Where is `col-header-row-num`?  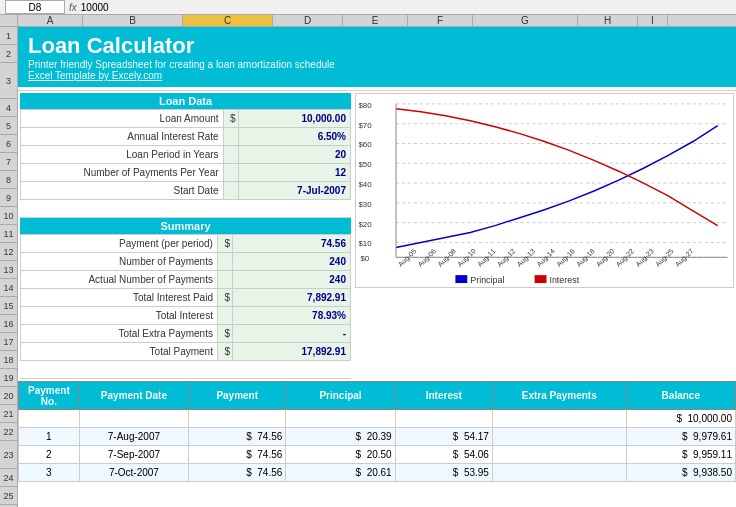
col-header-row-num is located at coordinates (9, 20).